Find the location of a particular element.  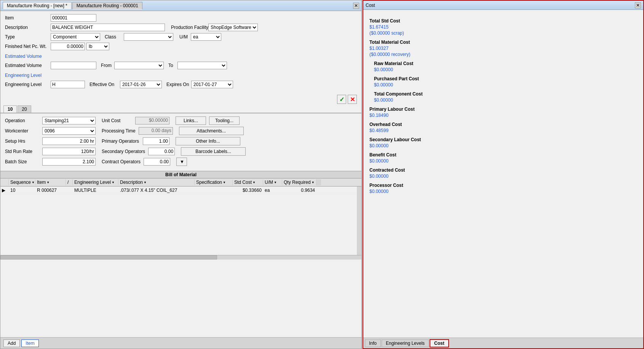

finished-net-row: Finished Net Pc. Wt. lb is located at coordinates (181, 46).